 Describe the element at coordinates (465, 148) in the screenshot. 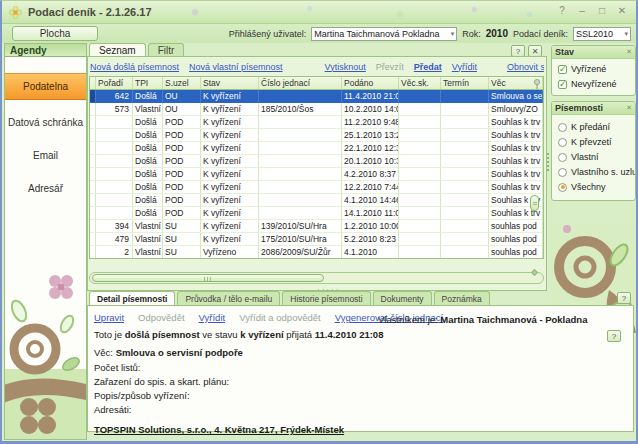

I see `cell-termin` at that location.